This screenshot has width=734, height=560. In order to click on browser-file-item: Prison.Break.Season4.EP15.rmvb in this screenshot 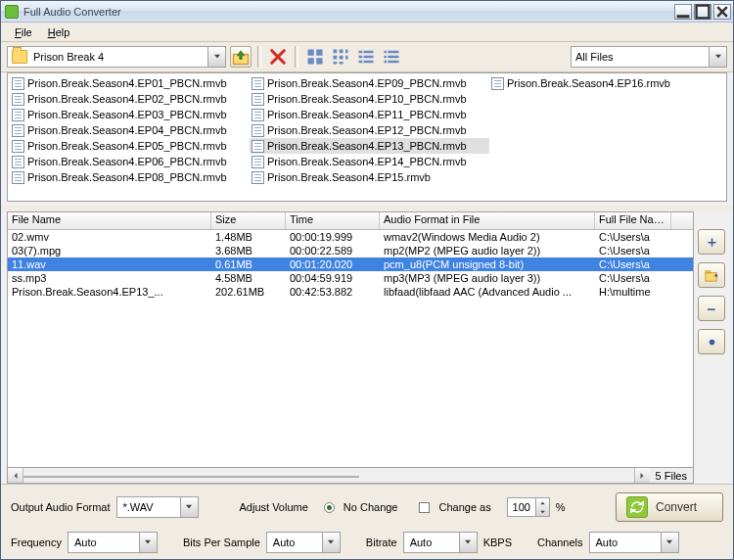, I will do `click(370, 177)`.